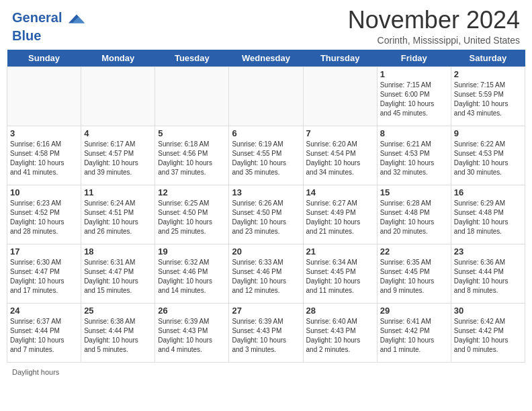  What do you see at coordinates (266, 277) in the screenshot?
I see `cell-content: Sunrise: 6:33 AM Sunset: 4:46 PM Dayligh…` at bounding box center [266, 277].